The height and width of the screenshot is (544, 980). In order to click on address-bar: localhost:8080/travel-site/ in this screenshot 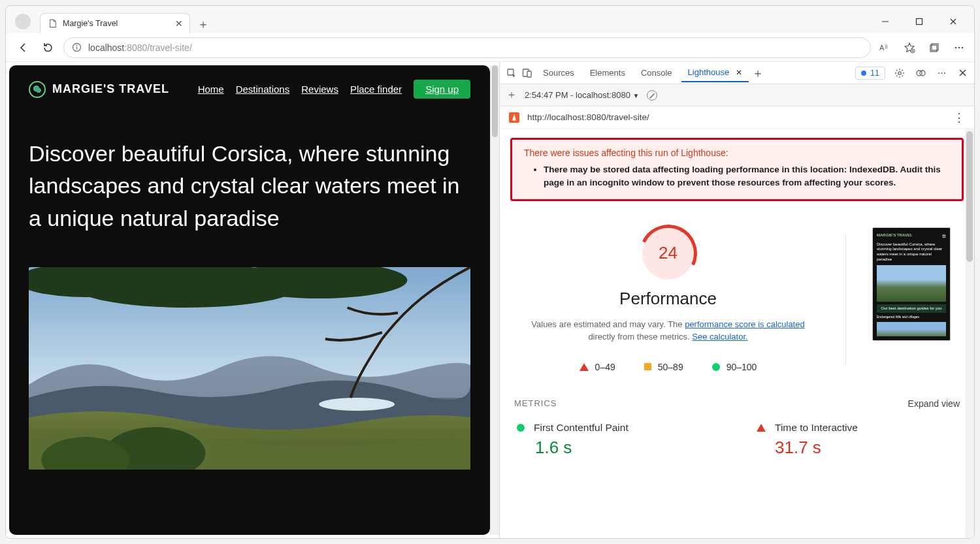, I will do `click(467, 48)`.